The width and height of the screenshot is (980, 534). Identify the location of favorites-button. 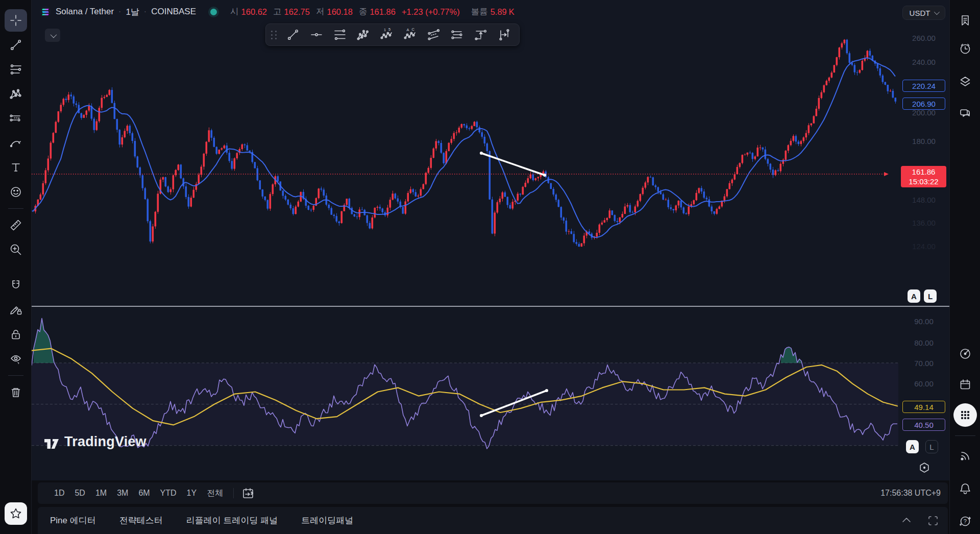
(16, 514).